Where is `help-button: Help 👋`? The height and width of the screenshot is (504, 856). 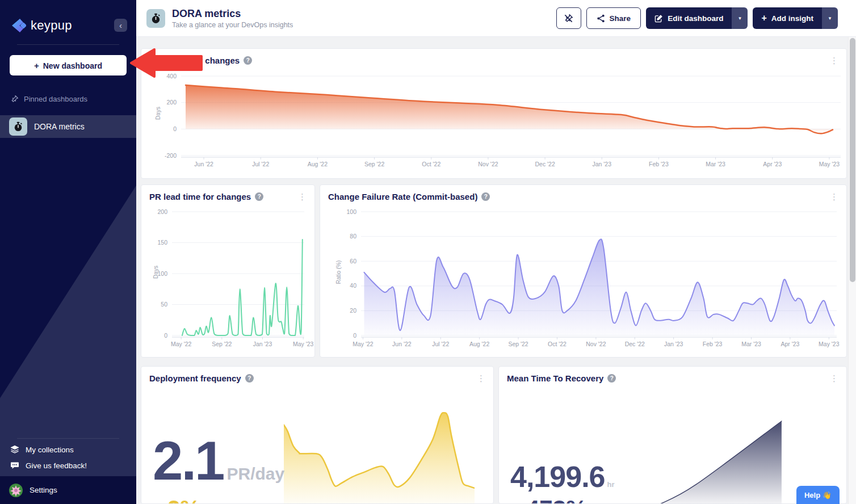 help-button: Help 👋 is located at coordinates (818, 495).